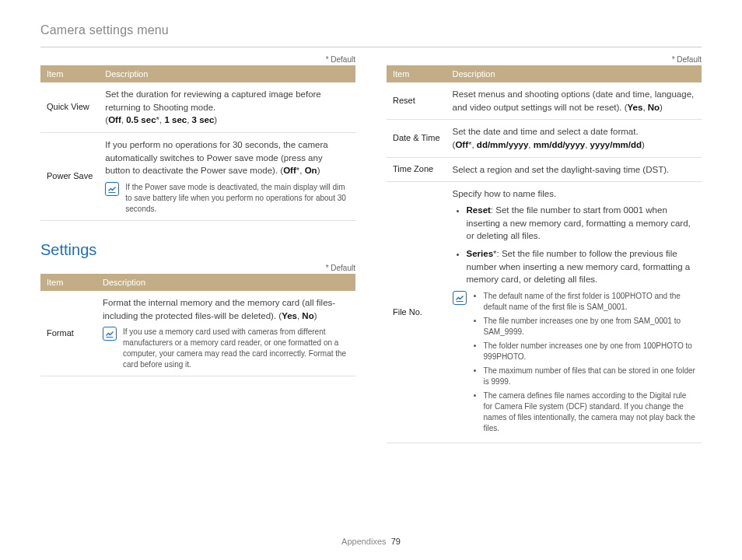  I want to click on table-top: Item Description Quick View Set the dura…, so click(198, 143).